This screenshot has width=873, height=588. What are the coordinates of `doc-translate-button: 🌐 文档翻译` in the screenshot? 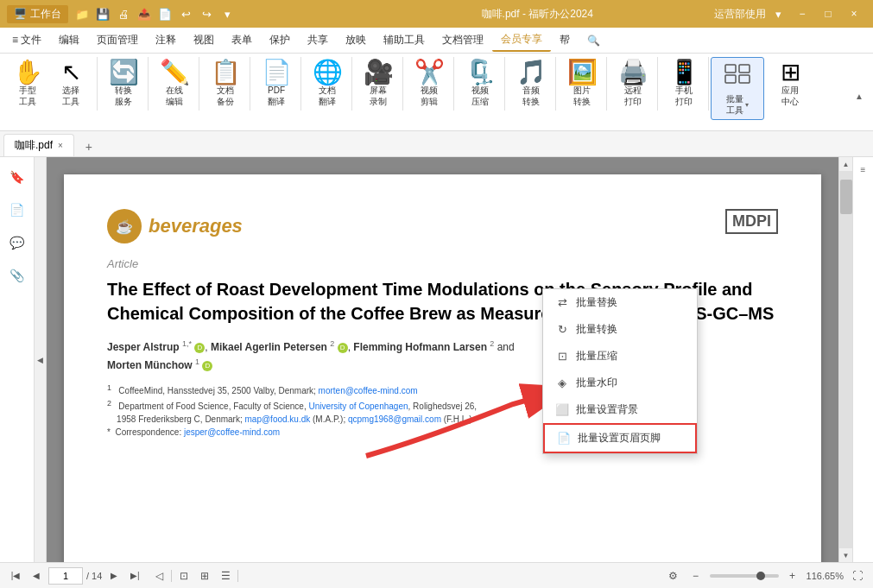 It's located at (327, 84).